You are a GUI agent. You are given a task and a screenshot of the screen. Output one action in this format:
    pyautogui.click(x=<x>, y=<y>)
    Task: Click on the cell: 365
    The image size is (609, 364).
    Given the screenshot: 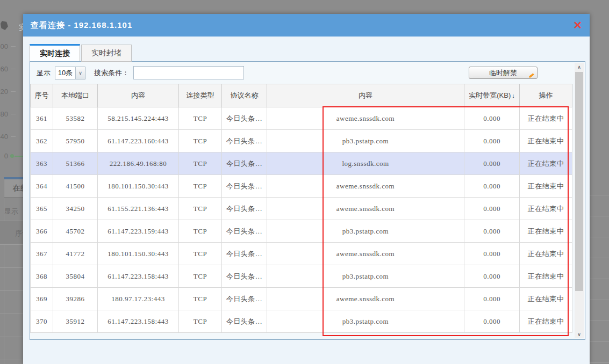 What is the action you would take?
    pyautogui.click(x=42, y=209)
    